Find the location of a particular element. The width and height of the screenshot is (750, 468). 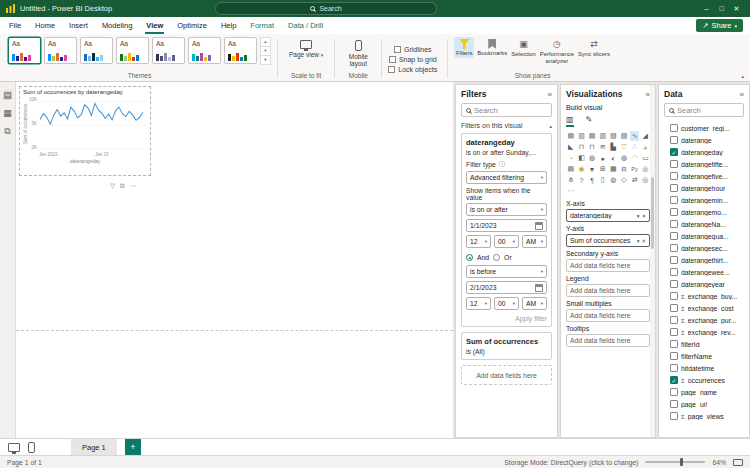

zoom-slider-thumb is located at coordinates (682, 462).